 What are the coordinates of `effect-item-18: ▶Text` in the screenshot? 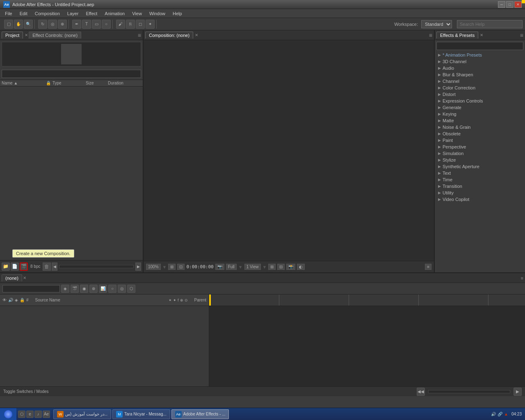 It's located at (480, 173).